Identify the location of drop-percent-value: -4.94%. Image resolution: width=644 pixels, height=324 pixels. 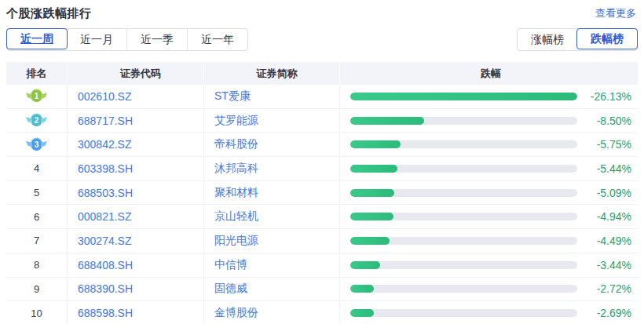
(614, 217).